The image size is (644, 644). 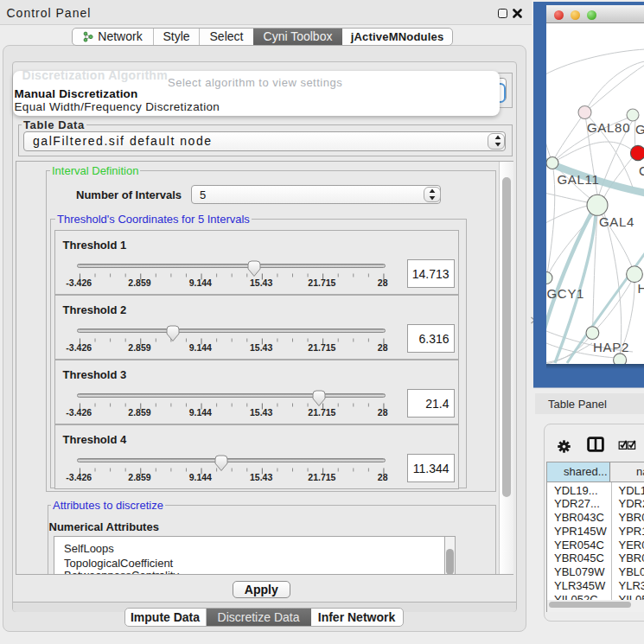 What do you see at coordinates (609, 128) in the screenshot?
I see `svg-text: GAL80` at bounding box center [609, 128].